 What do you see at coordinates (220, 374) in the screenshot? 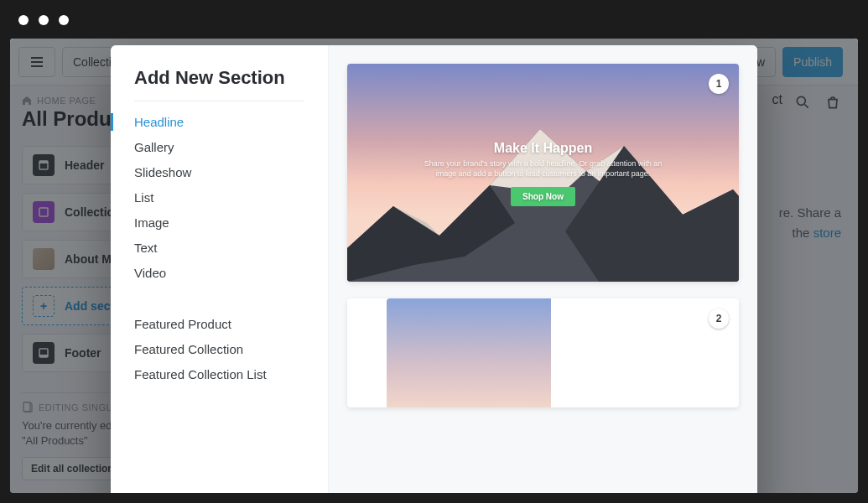
I see `section-type-featured-collection-list: Featured Collection List` at bounding box center [220, 374].